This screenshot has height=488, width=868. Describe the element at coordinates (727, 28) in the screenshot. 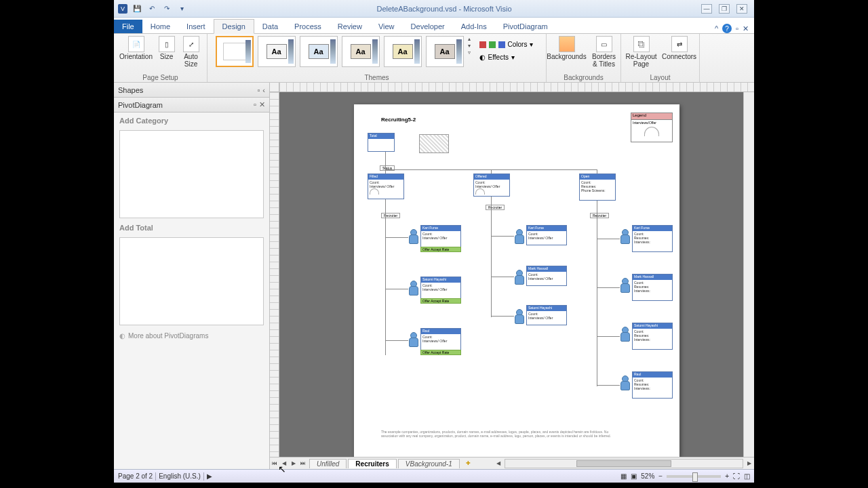

I see `help-icon: ?` at that location.